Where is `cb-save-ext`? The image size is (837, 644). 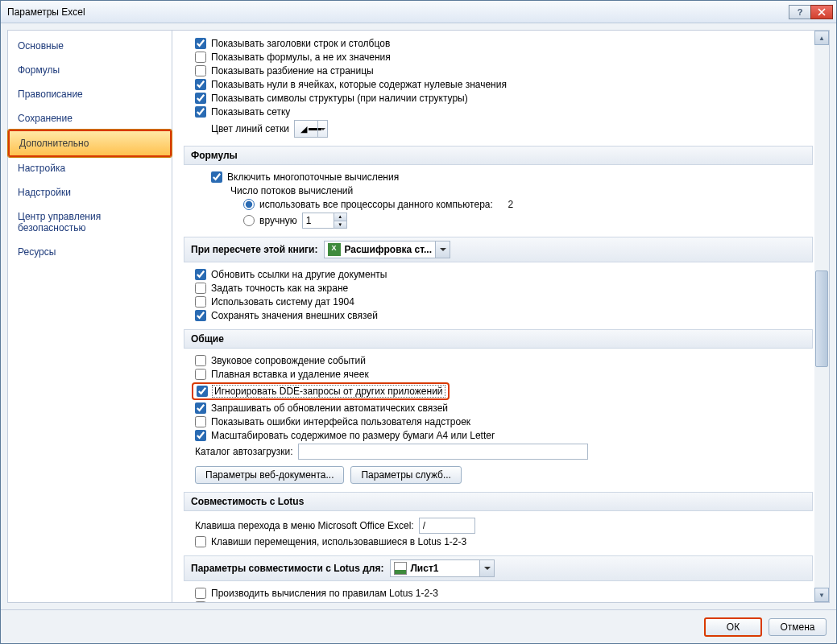 cb-save-ext is located at coordinates (201, 316).